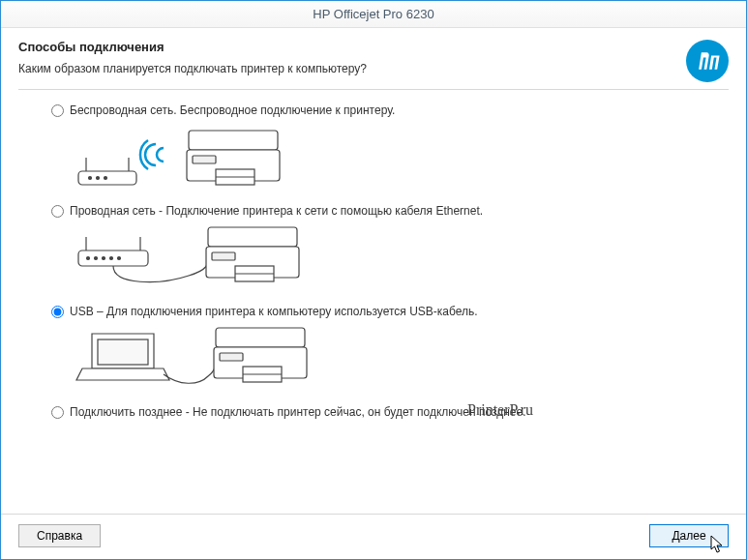 This screenshot has width=747, height=560. What do you see at coordinates (390, 412) in the screenshot?
I see `option-later: Подключить позднее - Не подключать принт…` at bounding box center [390, 412].